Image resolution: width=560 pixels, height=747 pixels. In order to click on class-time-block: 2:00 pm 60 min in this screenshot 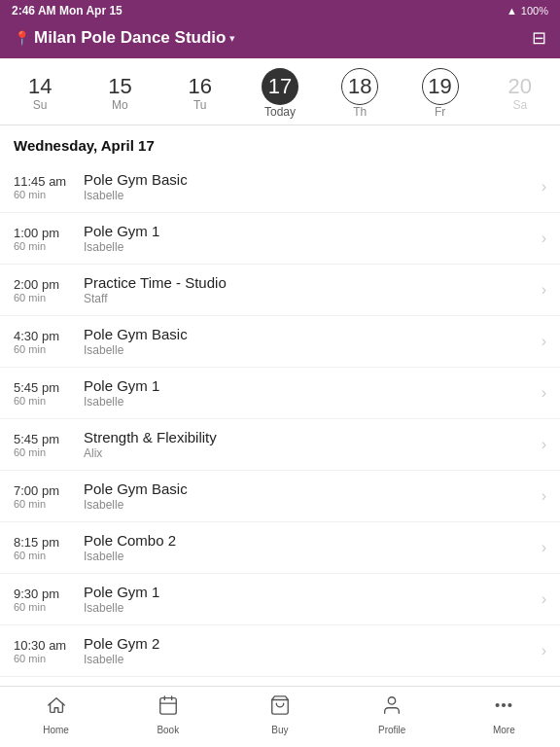, I will do `click(49, 290)`.